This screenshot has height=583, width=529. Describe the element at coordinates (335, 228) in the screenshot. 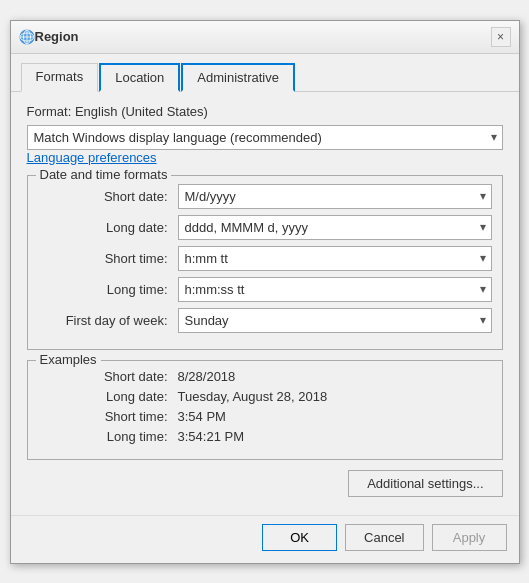

I see `long-date-dropdown: dddd, MMMM d, yyyy` at that location.